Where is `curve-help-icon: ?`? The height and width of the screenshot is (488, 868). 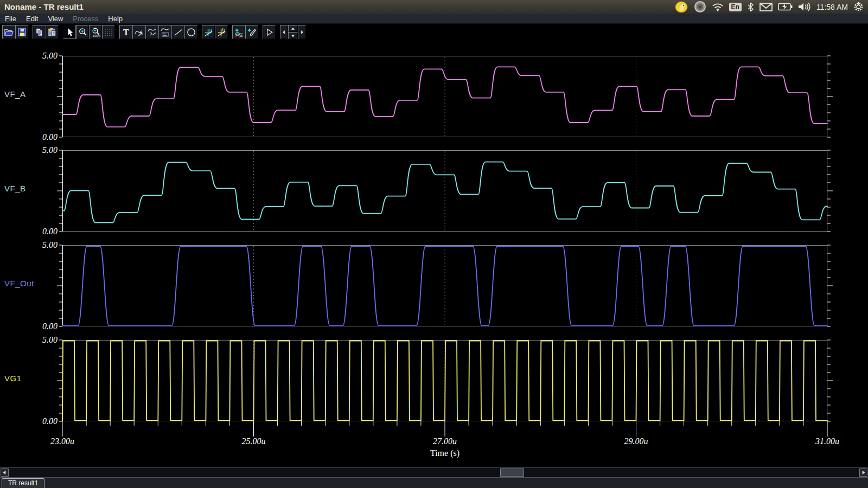 curve-help-icon: ? is located at coordinates (152, 33).